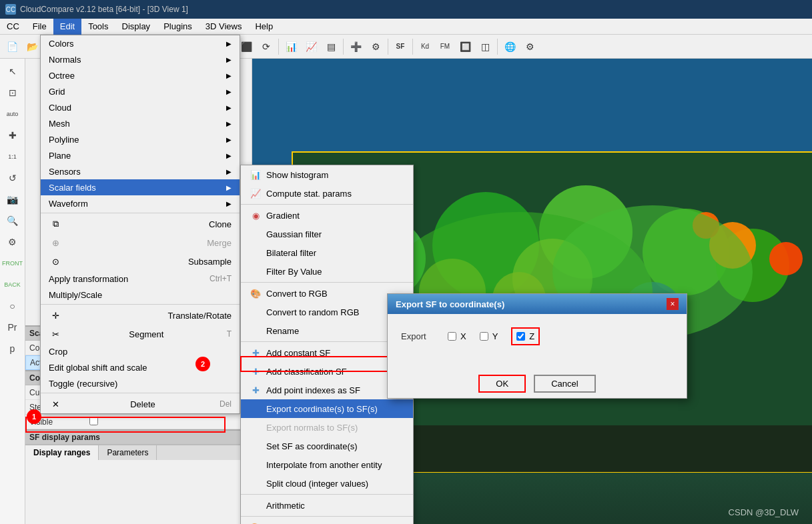 The height and width of the screenshot is (524, 812). Describe the element at coordinates (256, 215) in the screenshot. I see `gradient-icon: ◉` at that location.